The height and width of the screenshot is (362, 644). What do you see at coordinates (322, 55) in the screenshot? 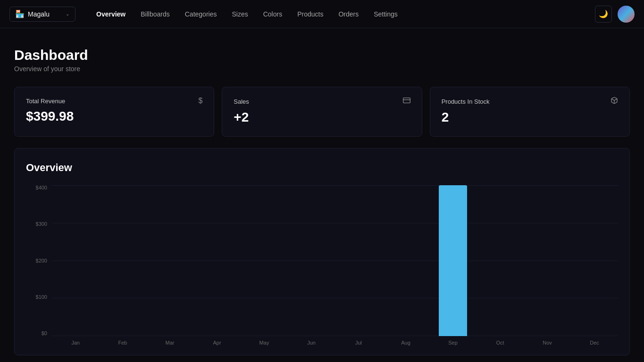
I see `page-title: Dashboard` at bounding box center [322, 55].